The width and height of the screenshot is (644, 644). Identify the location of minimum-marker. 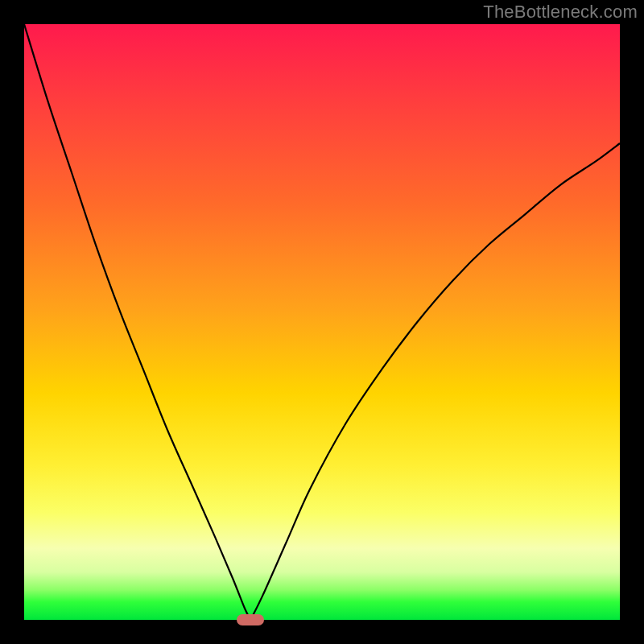
(250, 620).